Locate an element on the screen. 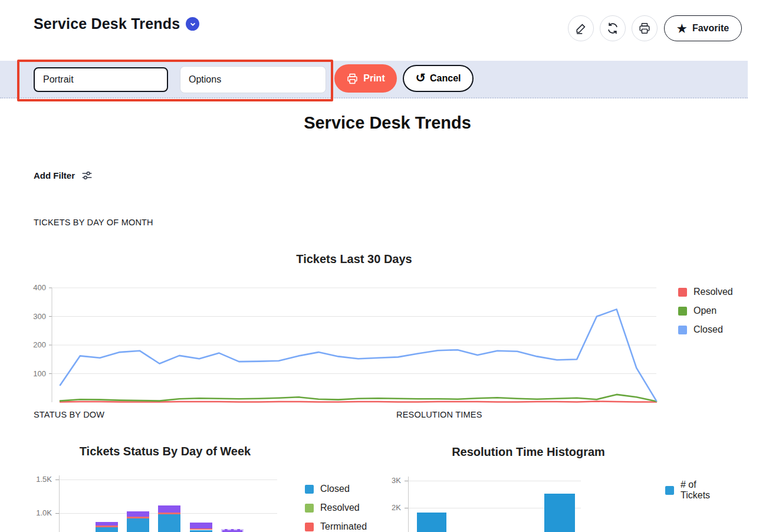  cancel-button: ↺ Cancel is located at coordinates (438, 78).